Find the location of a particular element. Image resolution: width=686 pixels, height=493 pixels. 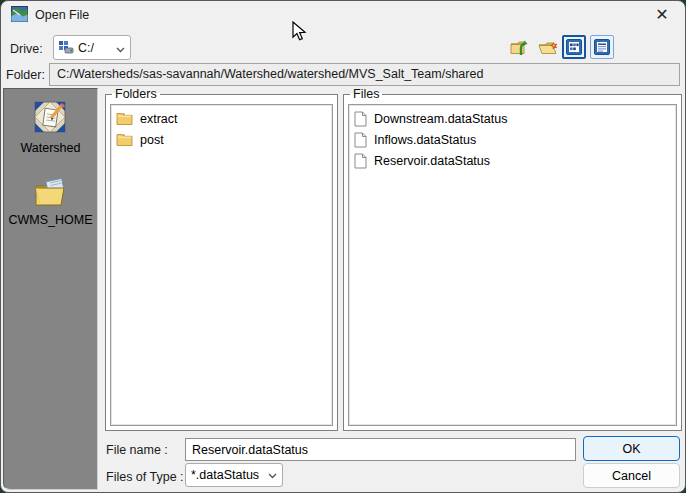

file-name-label: File name : is located at coordinates (137, 450).